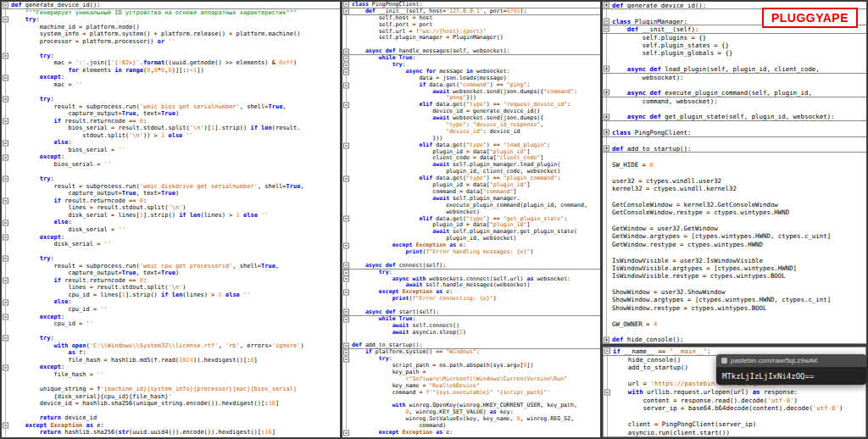 The width and height of the screenshot is (868, 439). I want to click on pastebin-url-bar: pastebin.com/raw/5qLz9wAK, so click(792, 361).